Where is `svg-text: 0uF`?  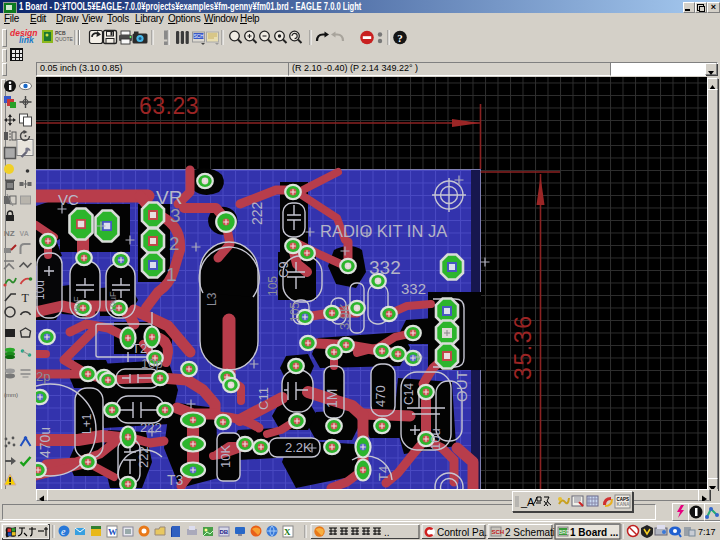
svg-text: 0uF is located at coordinates (77, 304).